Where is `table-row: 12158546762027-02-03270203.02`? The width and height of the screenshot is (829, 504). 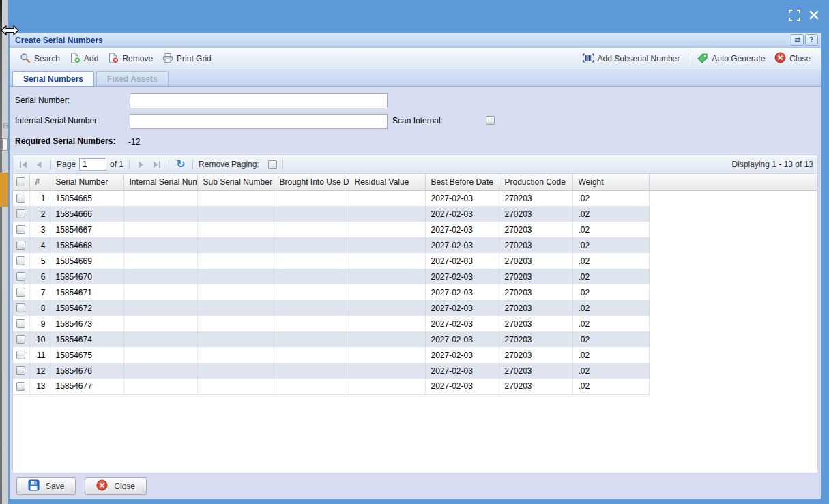
table-row: 12158546762027-02-03270203.02 is located at coordinates (415, 371).